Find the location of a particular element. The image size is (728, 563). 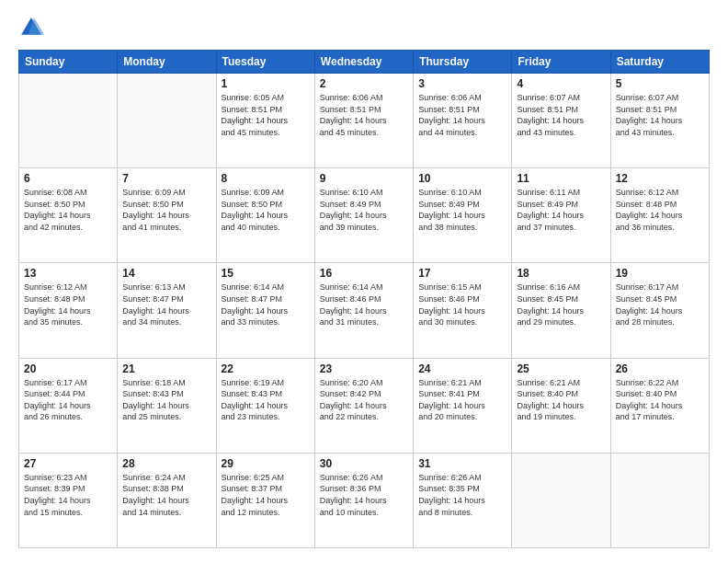

weekday-header-tuesday: Tuesday is located at coordinates (265, 63).